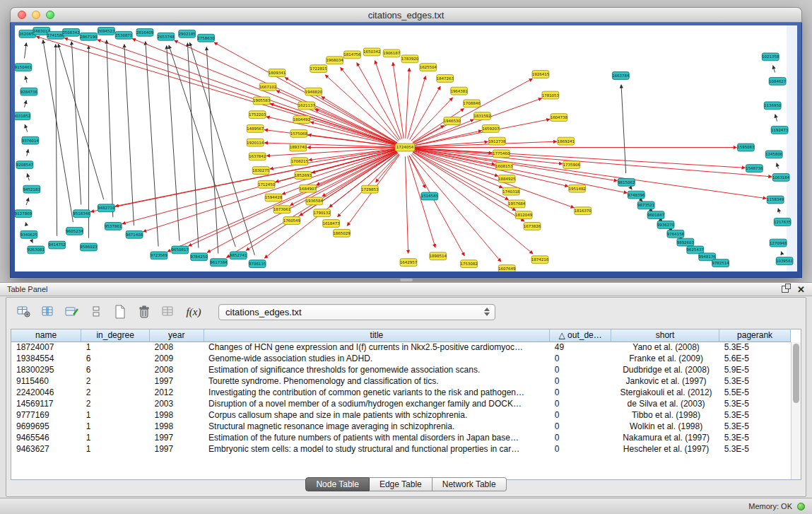  I want to click on graph-node: 1912738, so click(498, 141).